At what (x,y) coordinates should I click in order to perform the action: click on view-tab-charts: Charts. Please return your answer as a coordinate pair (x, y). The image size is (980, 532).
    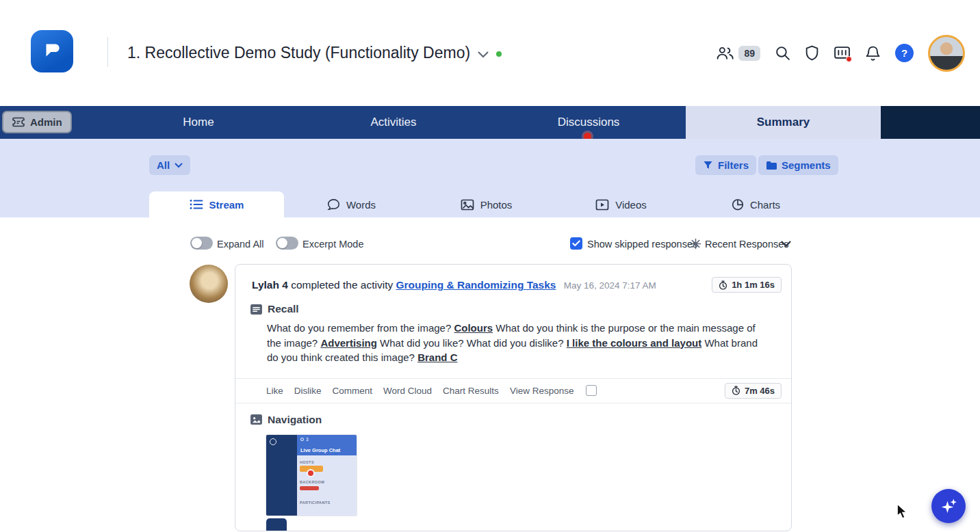
    Looking at the image, I should click on (756, 204).